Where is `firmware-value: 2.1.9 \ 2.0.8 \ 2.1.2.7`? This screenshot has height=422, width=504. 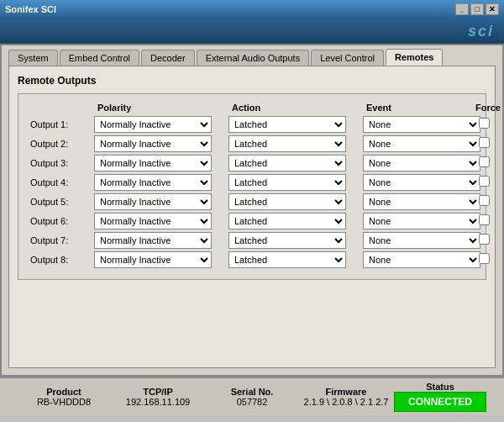
firmware-value: 2.1.9 \ 2.0.8 \ 2.1.2.7 is located at coordinates (346, 402).